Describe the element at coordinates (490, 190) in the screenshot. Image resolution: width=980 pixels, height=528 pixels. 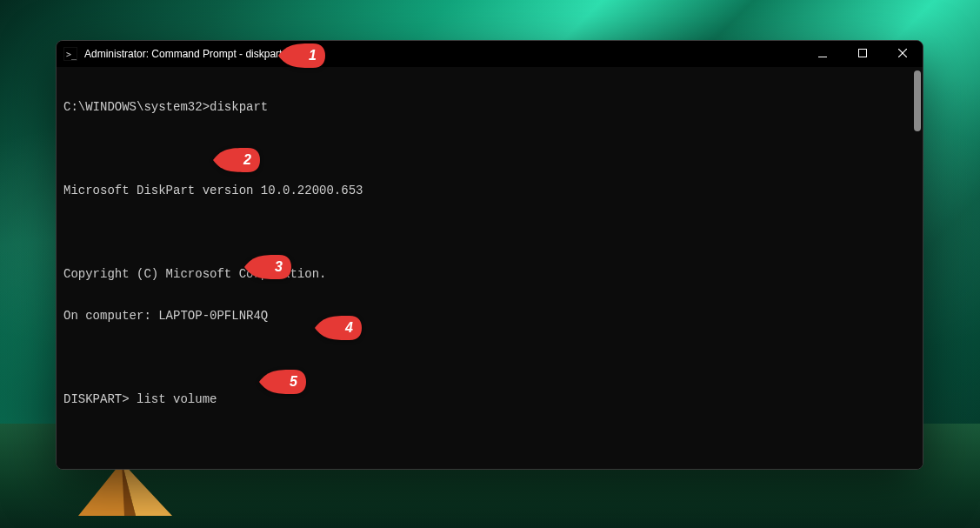
I see `terminal-line: Microsoft DiskPart version 10.0.22000.65…` at that location.